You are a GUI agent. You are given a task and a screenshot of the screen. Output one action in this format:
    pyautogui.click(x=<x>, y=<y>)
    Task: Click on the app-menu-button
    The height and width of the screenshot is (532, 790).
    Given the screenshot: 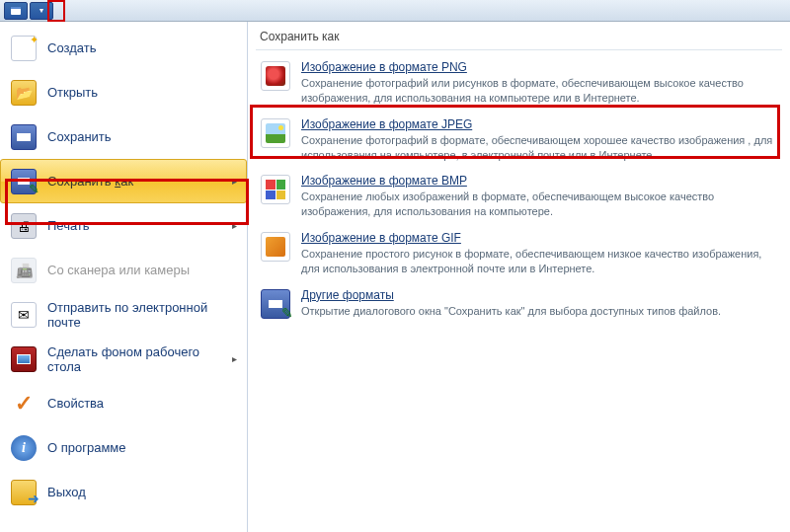 What is the action you would take?
    pyautogui.click(x=16, y=11)
    